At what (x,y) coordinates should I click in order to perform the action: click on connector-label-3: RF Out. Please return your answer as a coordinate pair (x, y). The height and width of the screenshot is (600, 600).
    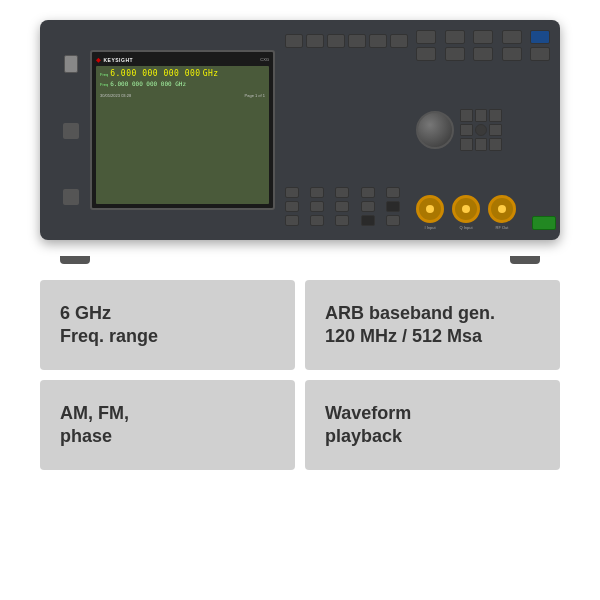
    Looking at the image, I should click on (502, 228).